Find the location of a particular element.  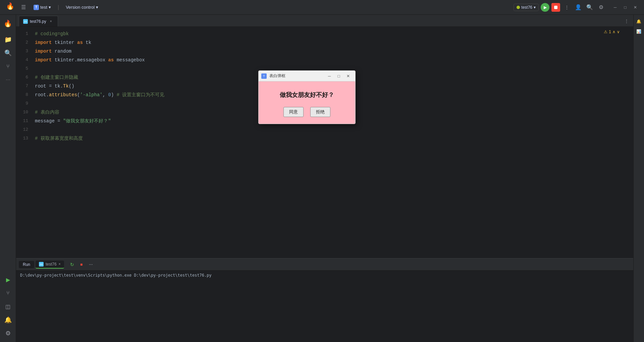

dialog-app-icon: T is located at coordinates (264, 76).